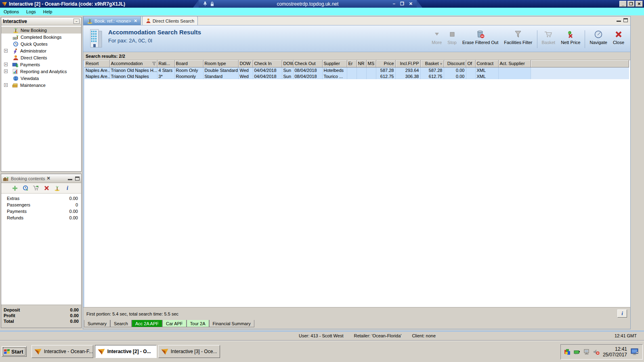 The height and width of the screenshot is (362, 644). What do you see at coordinates (452, 37) in the screenshot?
I see `stop-button: Stop` at bounding box center [452, 37].